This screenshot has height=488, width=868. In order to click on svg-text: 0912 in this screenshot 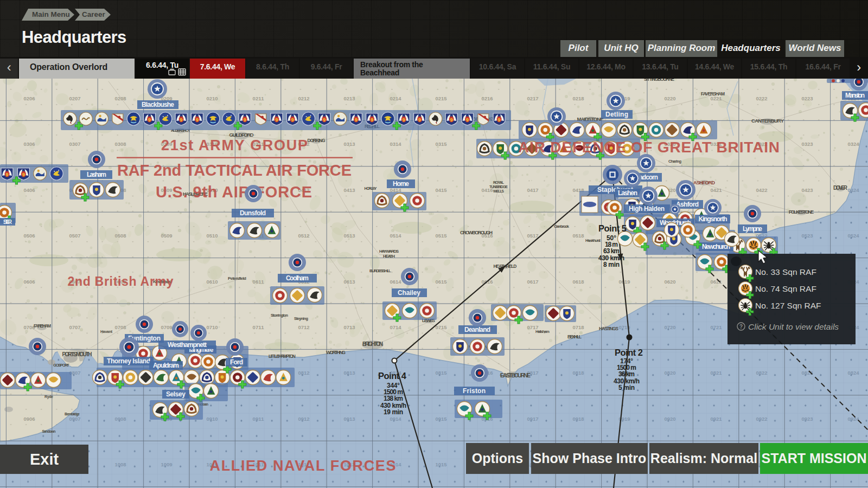, I will do `click(304, 419)`.